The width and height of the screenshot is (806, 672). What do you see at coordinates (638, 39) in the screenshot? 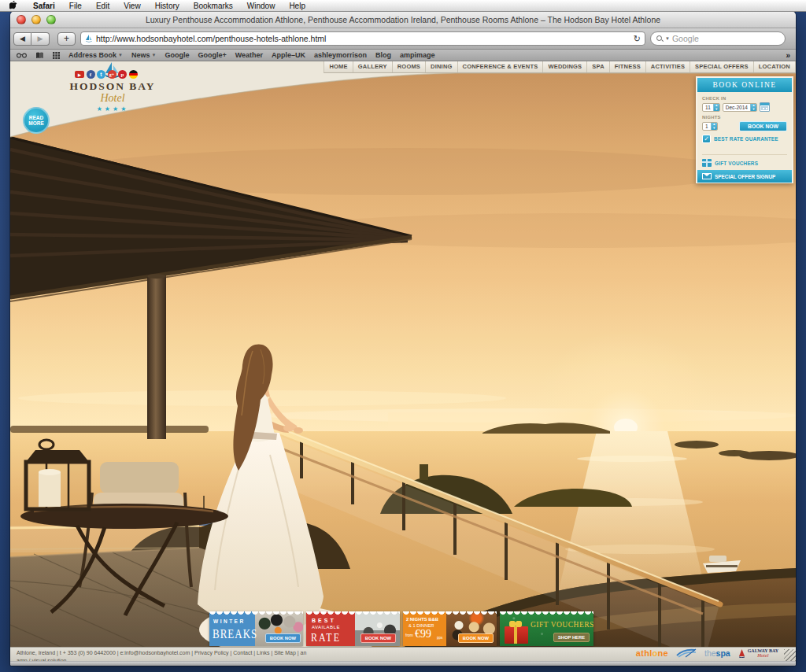
I see `reload-icon: ↻` at bounding box center [638, 39].